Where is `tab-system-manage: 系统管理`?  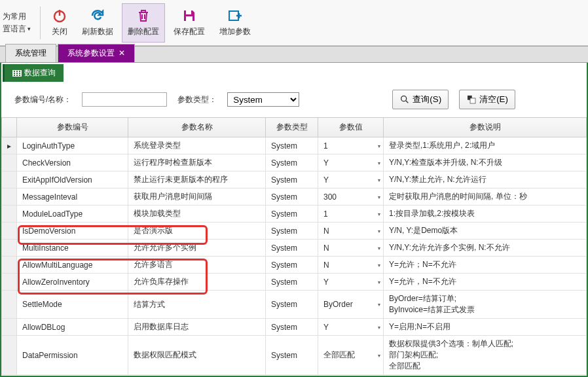
tab-system-manage: 系统管理 is located at coordinates (31, 53).